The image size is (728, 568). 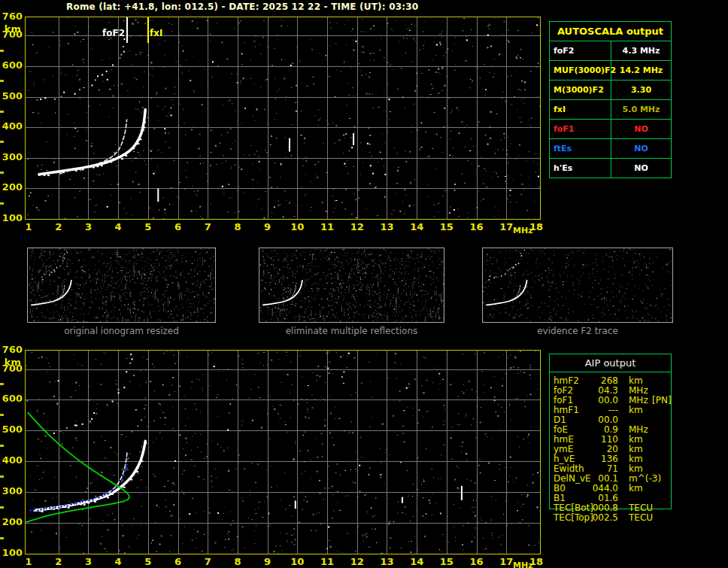 What do you see at coordinates (122, 331) in the screenshot?
I see `thumbnail-caption: original ionogram resized` at bounding box center [122, 331].